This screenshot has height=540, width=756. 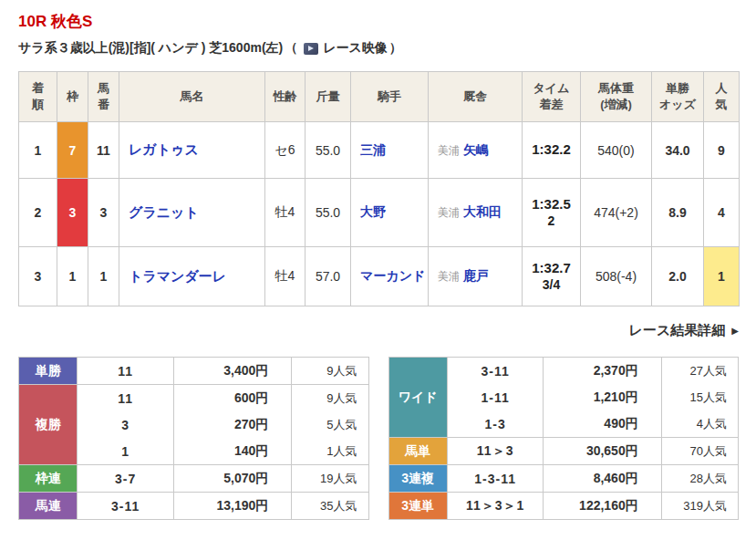 What do you see at coordinates (379, 213) in the screenshot?
I see `result-row-2: 2 3 3 グラニット 牡4 55.0 大野 美浦大和田 1:32.5 2 47…` at bounding box center [379, 213].